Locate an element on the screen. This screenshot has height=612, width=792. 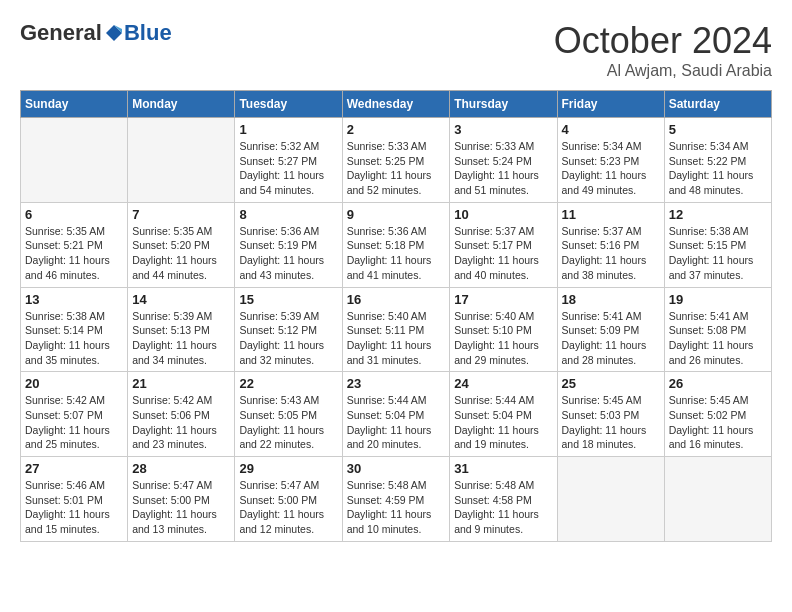
title-area: October 2024 Al Awjam, Saudi Arabia is located at coordinates (663, 50).